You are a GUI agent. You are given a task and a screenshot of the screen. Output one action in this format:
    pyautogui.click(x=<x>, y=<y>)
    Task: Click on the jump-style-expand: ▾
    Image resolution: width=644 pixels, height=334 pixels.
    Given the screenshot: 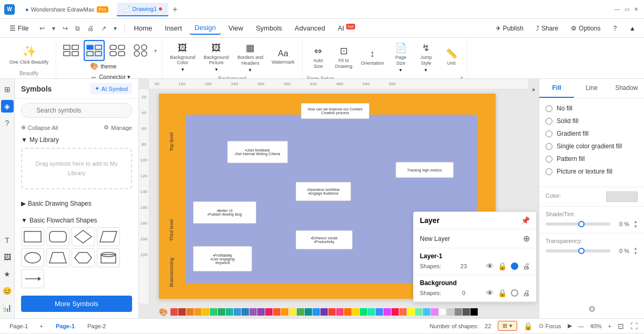 What is the action you would take?
    pyautogui.click(x=426, y=70)
    